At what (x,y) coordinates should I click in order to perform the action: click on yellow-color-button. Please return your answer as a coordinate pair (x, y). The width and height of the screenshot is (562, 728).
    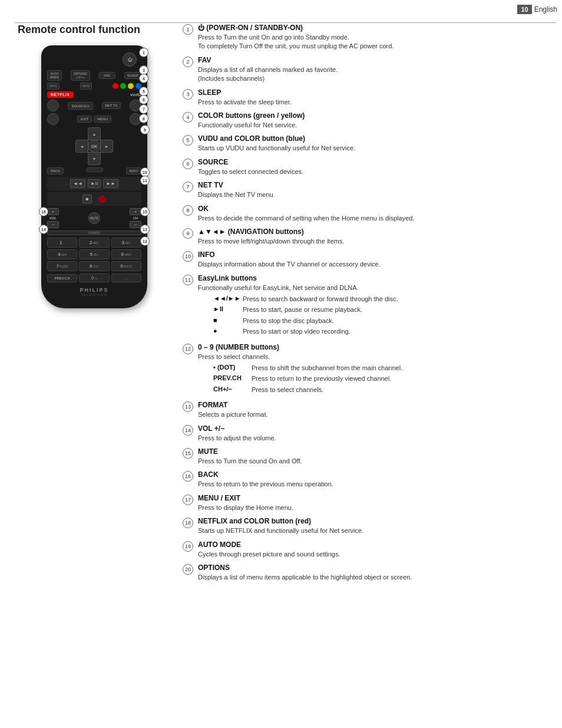
    Looking at the image, I should click on (131, 86).